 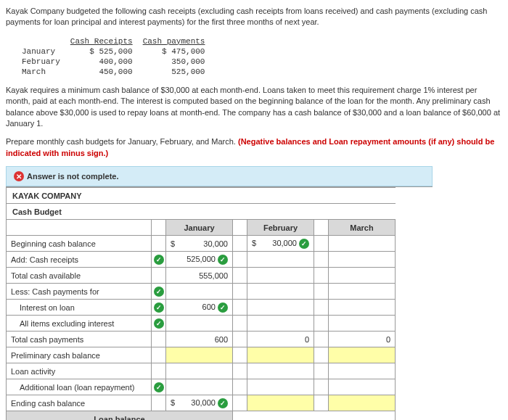 What do you see at coordinates (79, 276) in the screenshot?
I see `row-total-available: Total cash available` at bounding box center [79, 276].